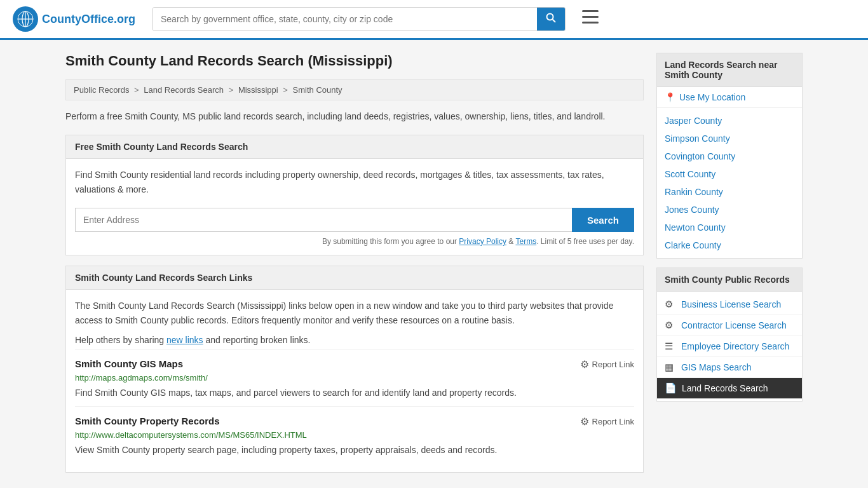  I want to click on links-section-header: Smith County Land Records Search Links, so click(355, 278).